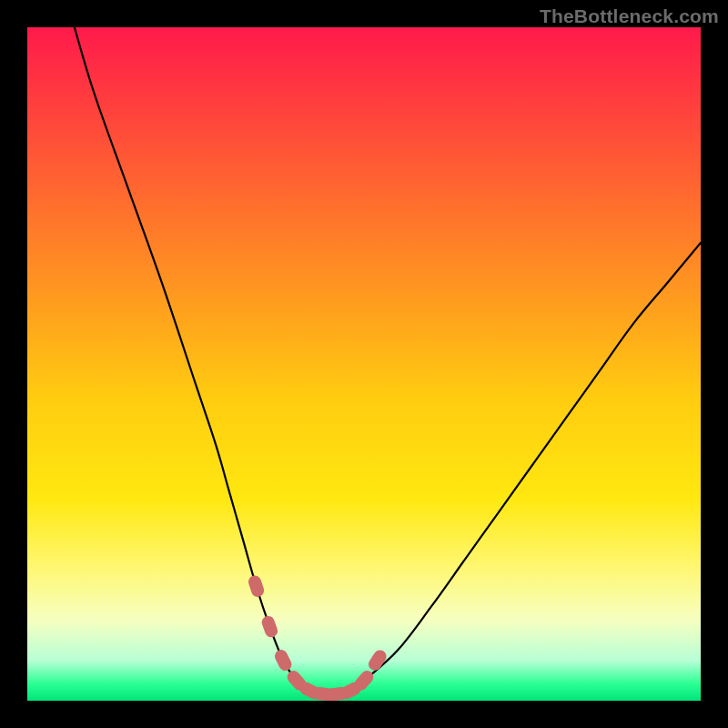 The image size is (728, 728). Describe the element at coordinates (630, 16) in the screenshot. I see `watermark-text: TheBottleneck.com` at that location.